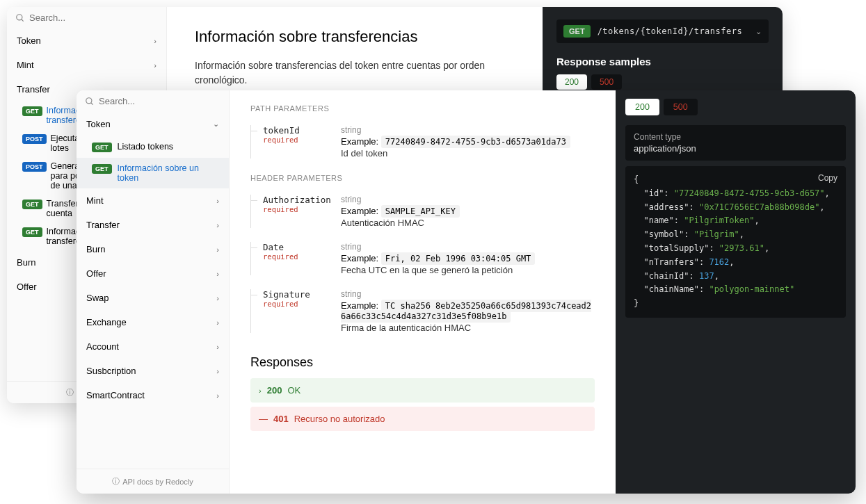  Describe the element at coordinates (153, 298) in the screenshot. I see `nav-swap: Swap›` at that location.